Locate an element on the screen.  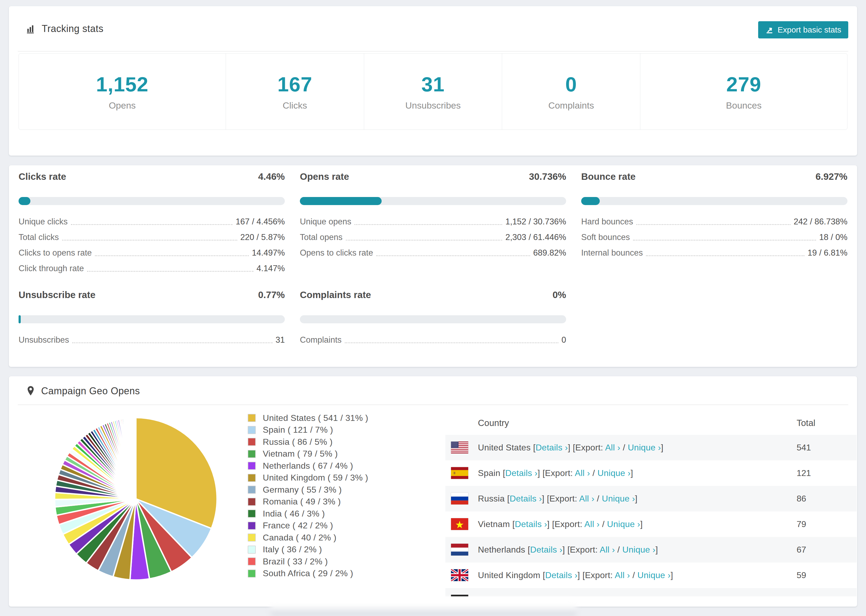
legend-label: Netherlands ( 67 / 4% ) is located at coordinates (308, 466).